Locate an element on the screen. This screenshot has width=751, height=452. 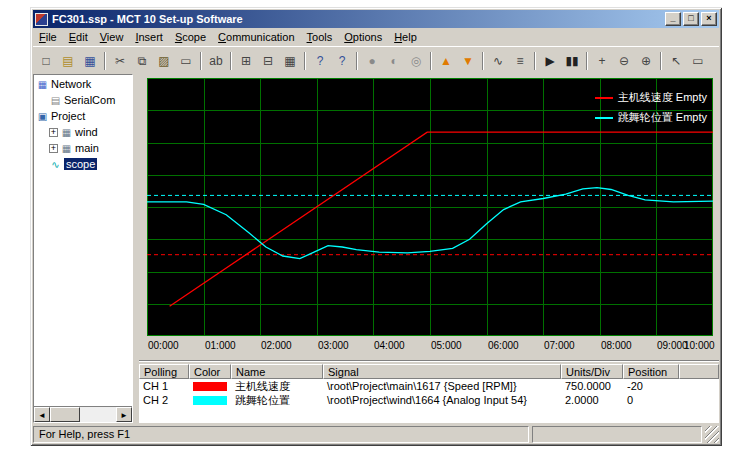
open-button: ▤ is located at coordinates (68, 61).